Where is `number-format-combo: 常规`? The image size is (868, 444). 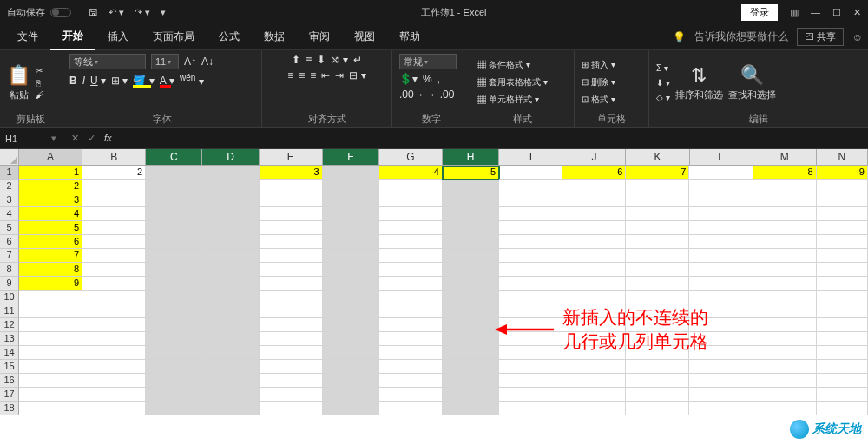
number-format-combo: 常规 is located at coordinates (428, 62).